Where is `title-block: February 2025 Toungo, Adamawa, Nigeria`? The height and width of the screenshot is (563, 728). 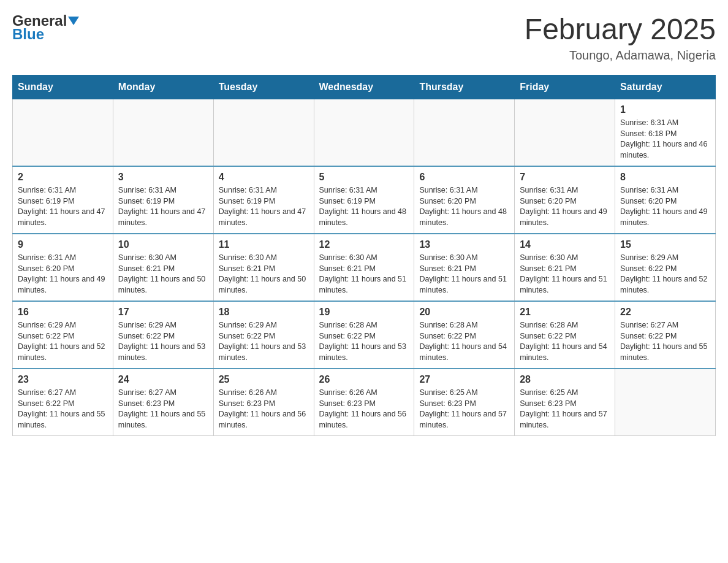
title-block: February 2025 Toungo, Adamawa, Nigeria is located at coordinates (620, 37).